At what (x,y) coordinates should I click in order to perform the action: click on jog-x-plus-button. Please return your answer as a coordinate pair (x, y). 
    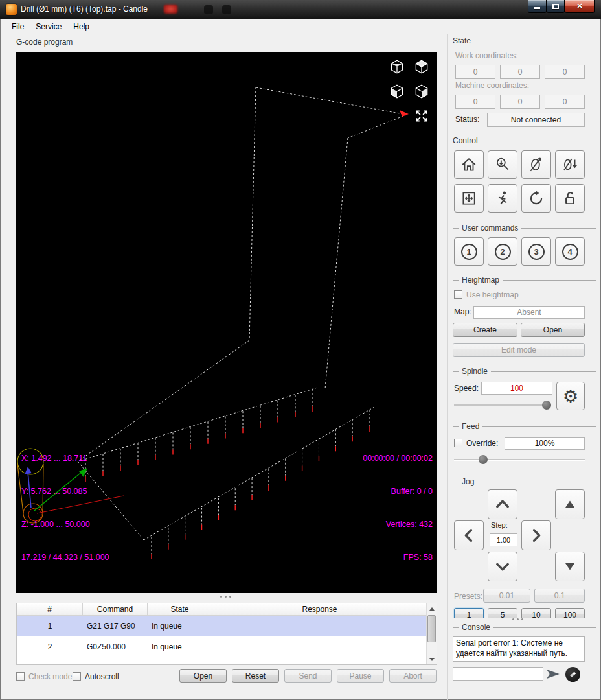
    Looking at the image, I should click on (536, 535).